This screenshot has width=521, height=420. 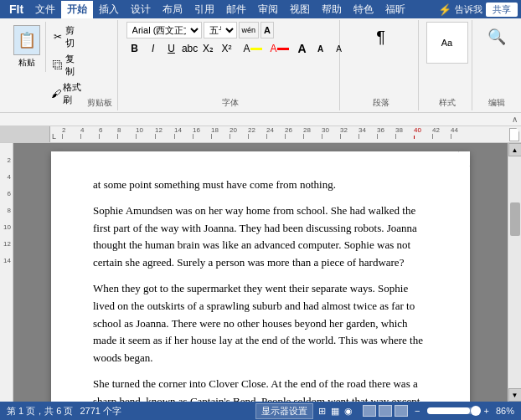 I want to click on ruler-scale: L 2 4 6 8 10 12 14 16 18 20 22 24, so click(x=286, y=134).